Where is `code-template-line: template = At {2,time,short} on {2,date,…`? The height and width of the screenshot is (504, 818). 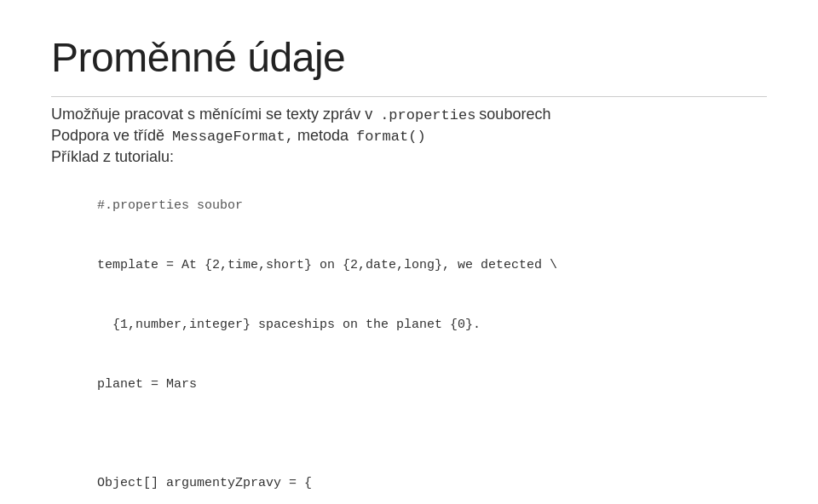
code-template-line: template = At {2,time,short} on {2,date,… is located at coordinates (327, 266).